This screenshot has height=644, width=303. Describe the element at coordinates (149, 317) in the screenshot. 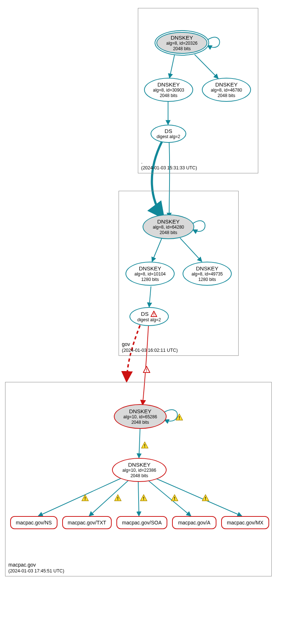

I see `node-gov-ds: DS ! digest alg=2` at that location.